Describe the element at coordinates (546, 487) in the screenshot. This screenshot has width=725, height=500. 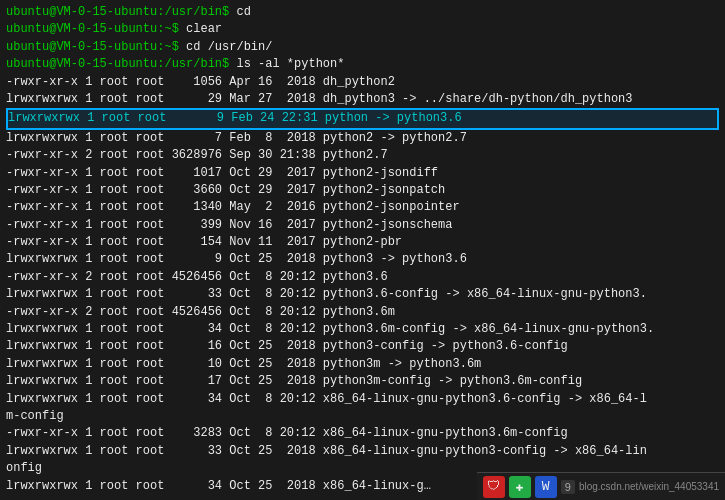
I see `word-icon: W` at that location.